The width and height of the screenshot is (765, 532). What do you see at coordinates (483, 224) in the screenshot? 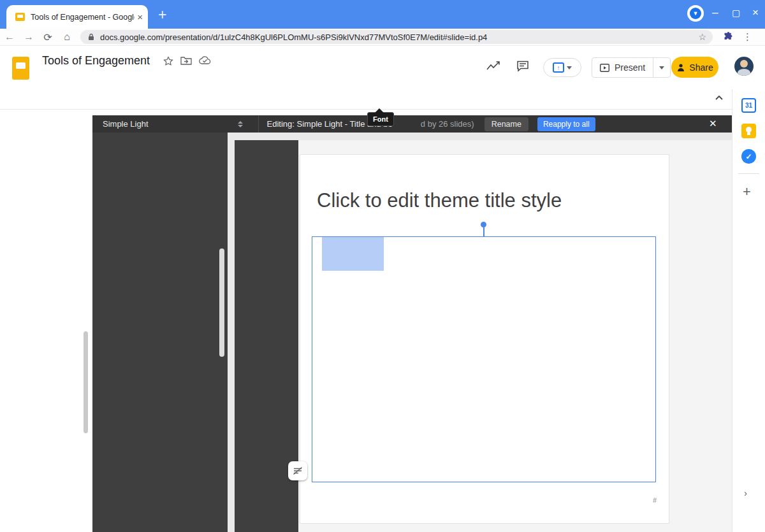
I see `rotation-handle` at bounding box center [483, 224].